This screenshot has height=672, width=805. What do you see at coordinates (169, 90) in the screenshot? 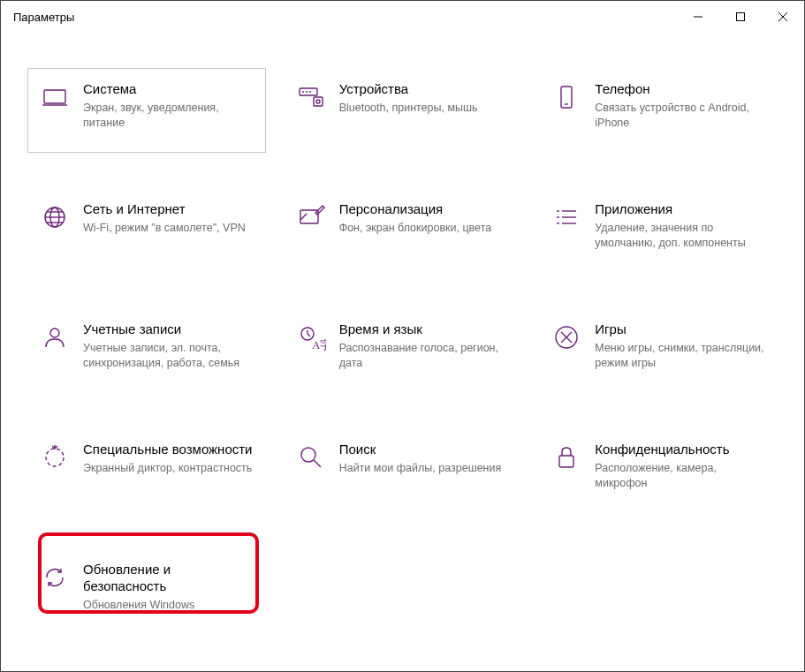
I see `tile-label: Система` at bounding box center [169, 90].